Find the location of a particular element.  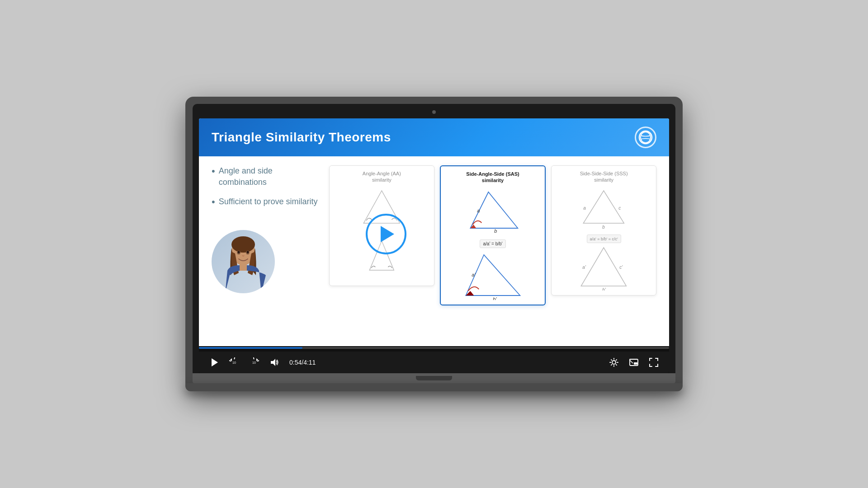

bullet-text-2: Sufficient to prove similarity is located at coordinates (269, 202).